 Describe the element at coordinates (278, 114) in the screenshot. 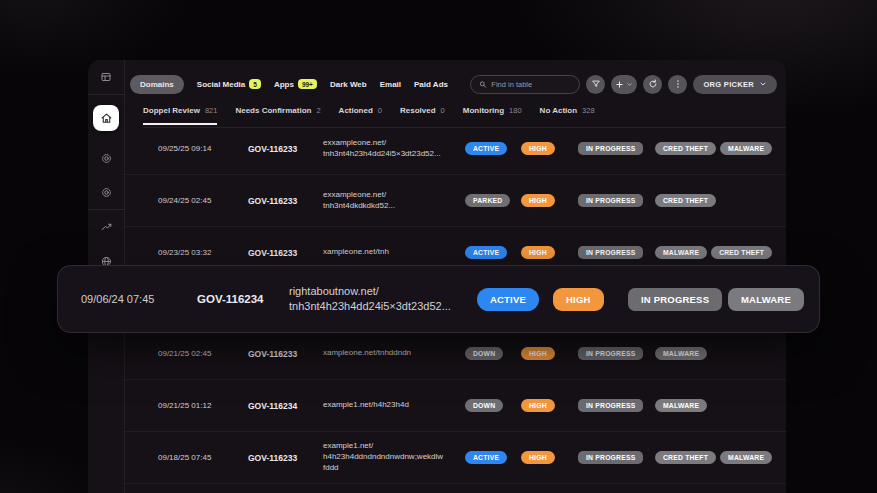

I see `subtab-needs-confirmation: Needs Confirmation2` at that location.